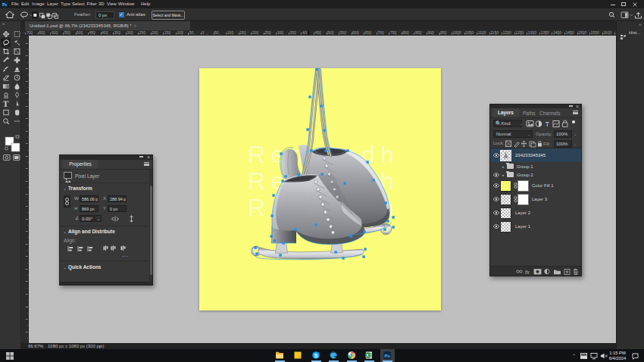  Describe the element at coordinates (367, 355) in the screenshot. I see `svg-text: X` at that location.